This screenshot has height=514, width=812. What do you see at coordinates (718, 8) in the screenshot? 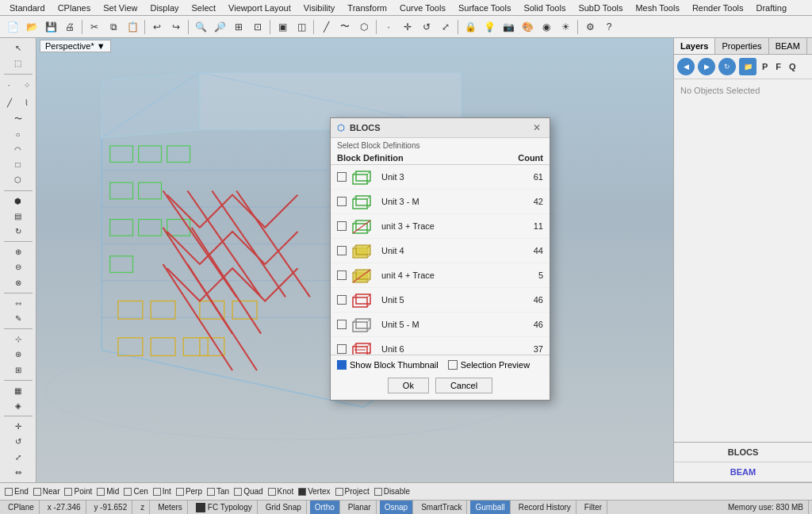
I see `menu-render-tools: Render Tools` at bounding box center [718, 8].